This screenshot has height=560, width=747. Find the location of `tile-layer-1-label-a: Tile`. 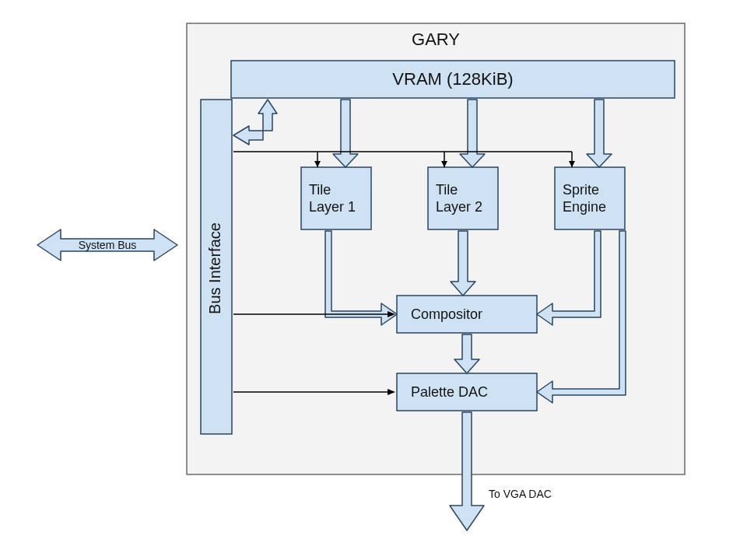

tile-layer-1-label-a: Tile is located at coordinates (320, 190).